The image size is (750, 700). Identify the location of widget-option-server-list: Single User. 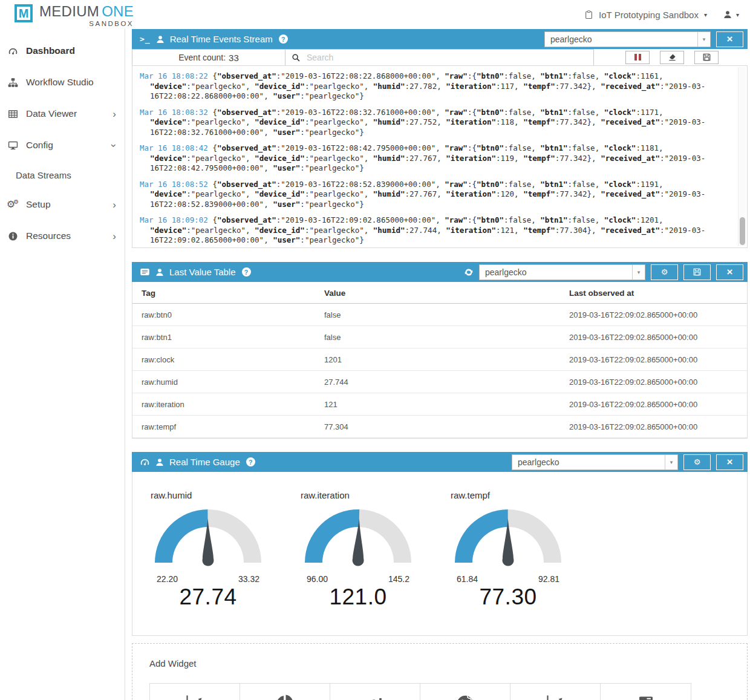
(646, 692).